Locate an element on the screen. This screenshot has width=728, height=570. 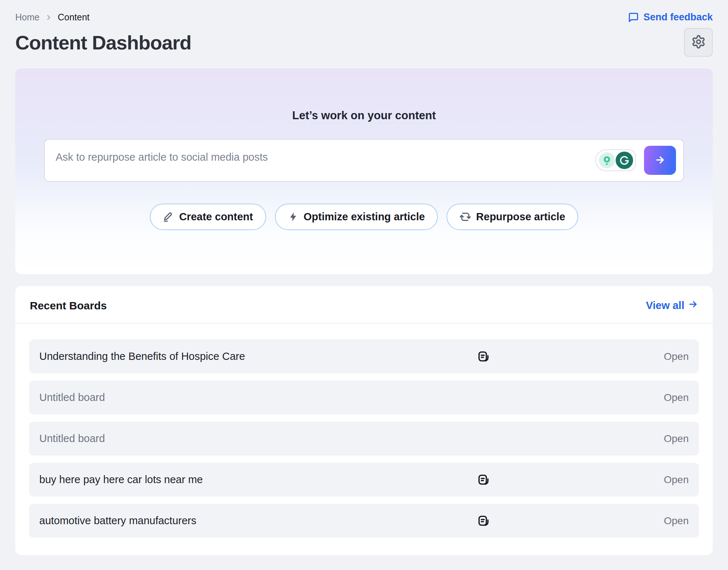
board-title: buy here pay here car lots near me is located at coordinates (257, 480).